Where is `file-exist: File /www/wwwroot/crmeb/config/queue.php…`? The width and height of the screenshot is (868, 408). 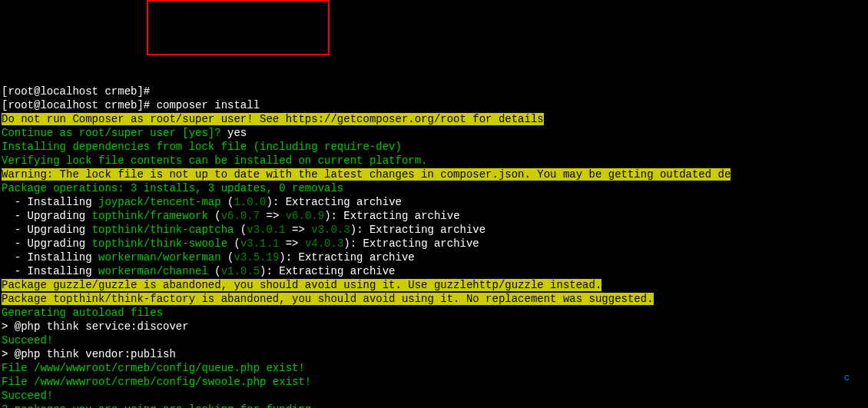
file-exist: File /www/wwwroot/crmeb/config/queue.php… is located at coordinates (154, 368).